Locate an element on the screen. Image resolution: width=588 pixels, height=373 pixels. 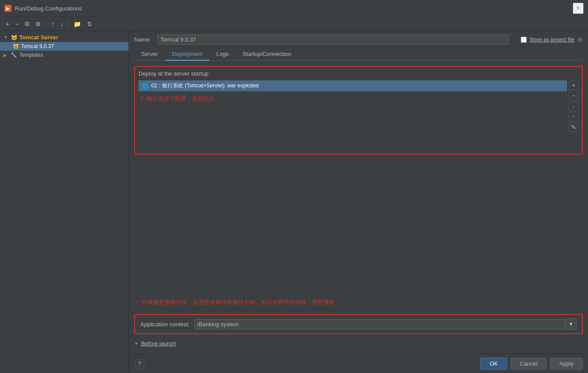
app-context-input-wrapper: ▼ is located at coordinates (386, 324).